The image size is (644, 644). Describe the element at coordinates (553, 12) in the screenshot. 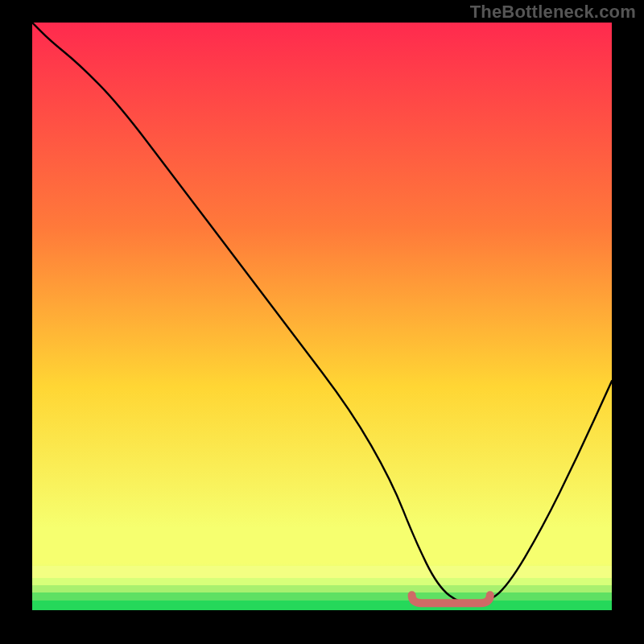

I see `watermark-text: TheBottleneck.com` at that location.